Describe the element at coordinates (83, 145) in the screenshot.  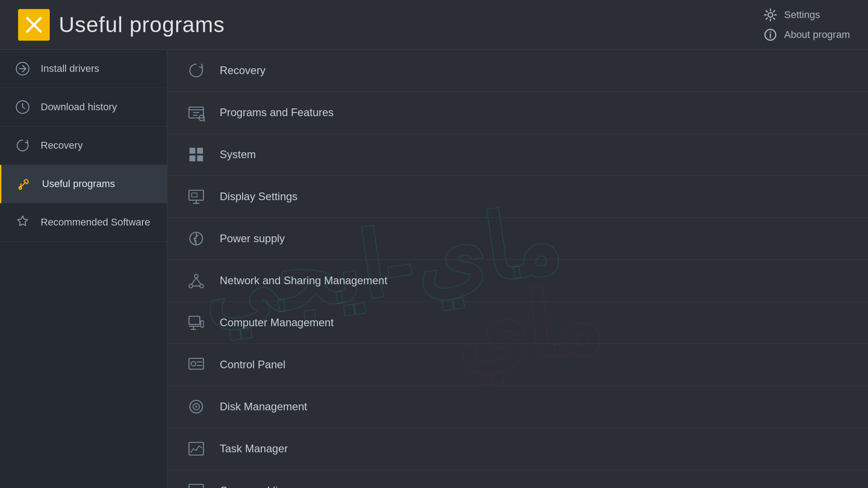
I see `sidebar-item-recovery: Recovery` at that location.